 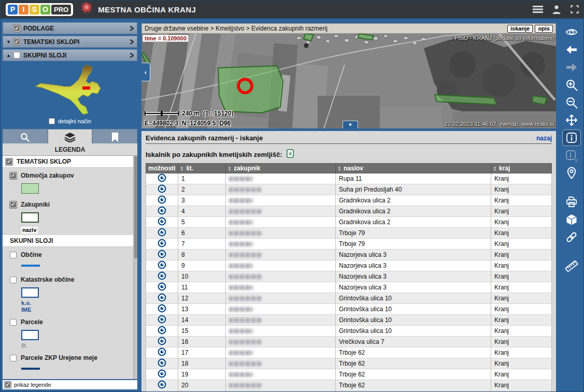 I want to click on legend-group-label: SKUPNI SLOJI, so click(x=31, y=241).